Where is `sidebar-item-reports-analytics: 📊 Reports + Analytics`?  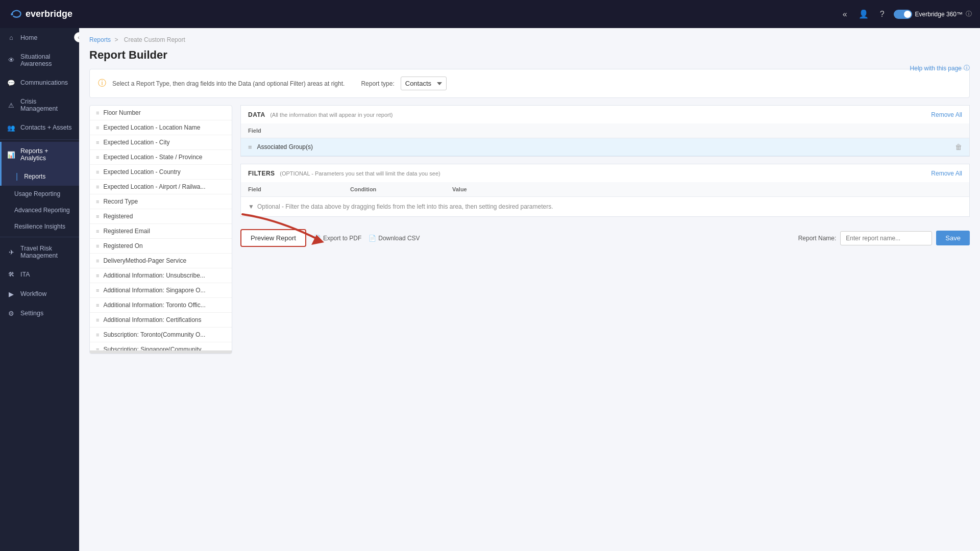 sidebar-item-reports-analytics: 📊 Reports + Analytics is located at coordinates (40, 155).